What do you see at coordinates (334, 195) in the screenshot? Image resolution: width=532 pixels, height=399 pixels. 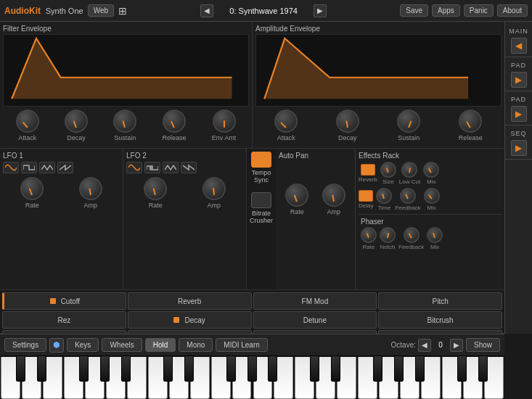 I see `autopan-amp-knob` at bounding box center [334, 195].